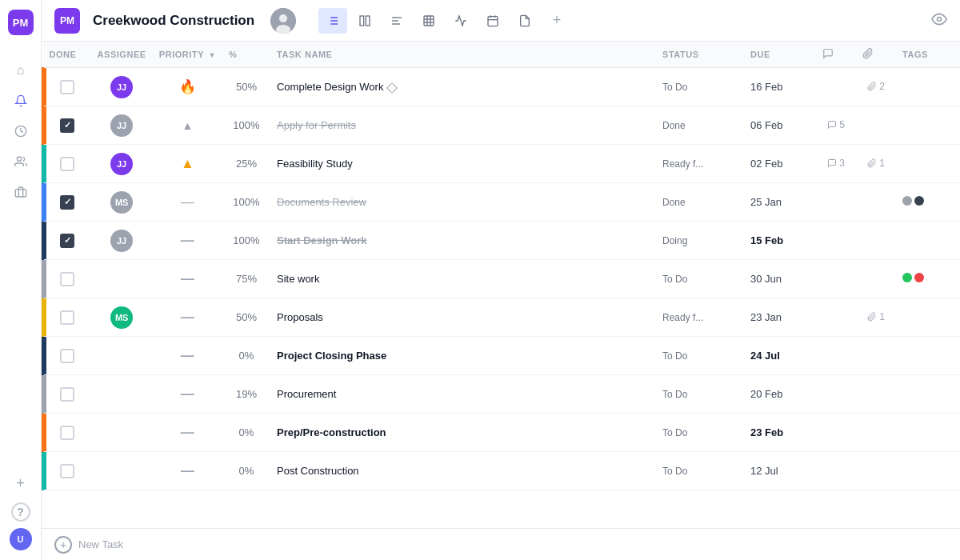  I want to click on task-name: Apply for Permits, so click(317, 125).